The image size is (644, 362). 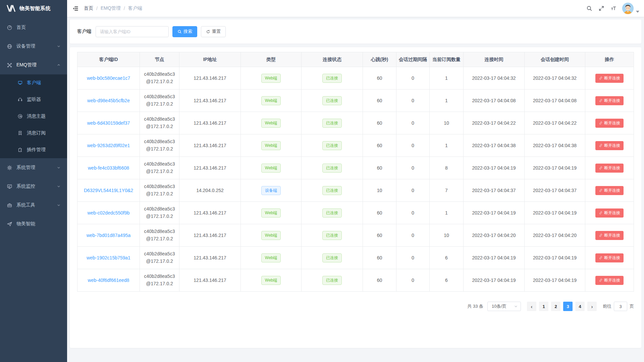 What do you see at coordinates (109, 101) in the screenshot?
I see `client-id-link: web-d98e45b5cfb2e` at bounding box center [109, 101].